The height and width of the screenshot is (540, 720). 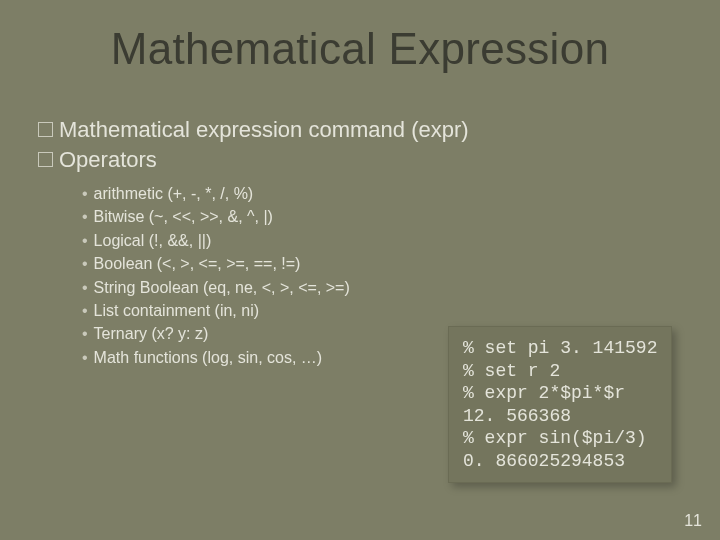 What do you see at coordinates (360, 49) in the screenshot?
I see `slide-title: Mathematical Expression` at bounding box center [360, 49].